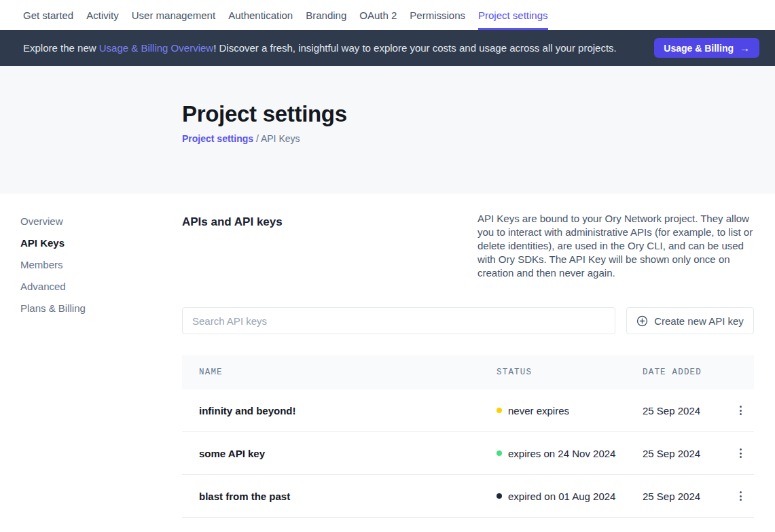 This screenshot has height=532, width=775. Describe the element at coordinates (103, 15) in the screenshot. I see `tab-activity: Activity` at that location.